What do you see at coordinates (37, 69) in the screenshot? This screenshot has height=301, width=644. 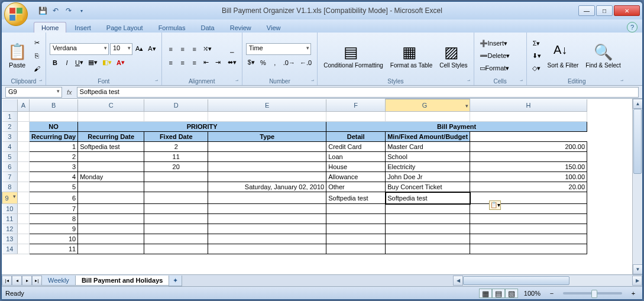 I see `format-painter-icon: 🖌` at bounding box center [37, 69].